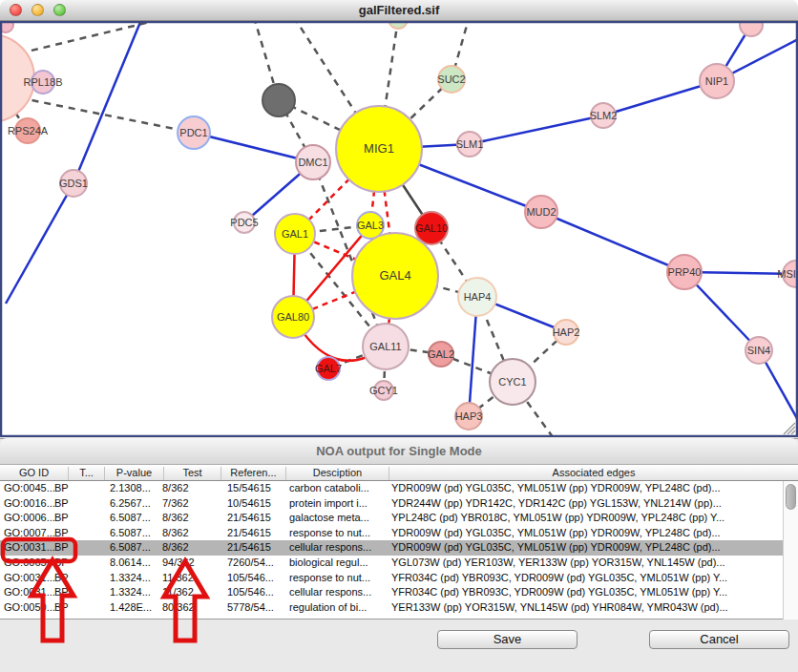  What do you see at coordinates (279, 100) in the screenshot?
I see `network-node-darknode` at bounding box center [279, 100].